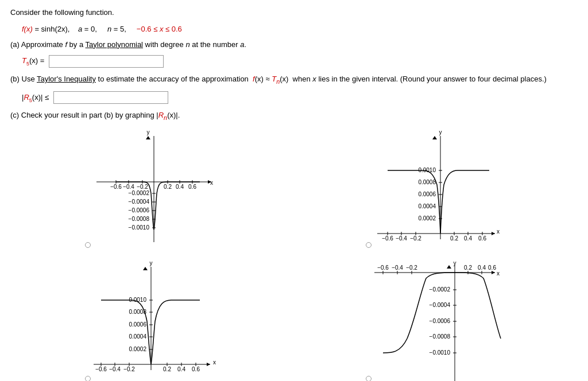 This screenshot has height=381, width=588. What do you see at coordinates (427, 182) in the screenshot?
I see `g2-y4: 0.0008` at bounding box center [427, 182].